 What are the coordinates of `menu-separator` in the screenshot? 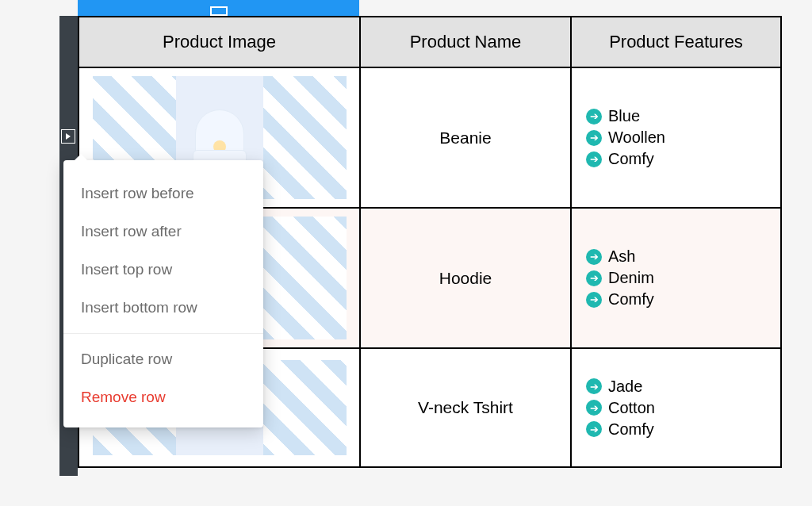 It's located at (163, 333).